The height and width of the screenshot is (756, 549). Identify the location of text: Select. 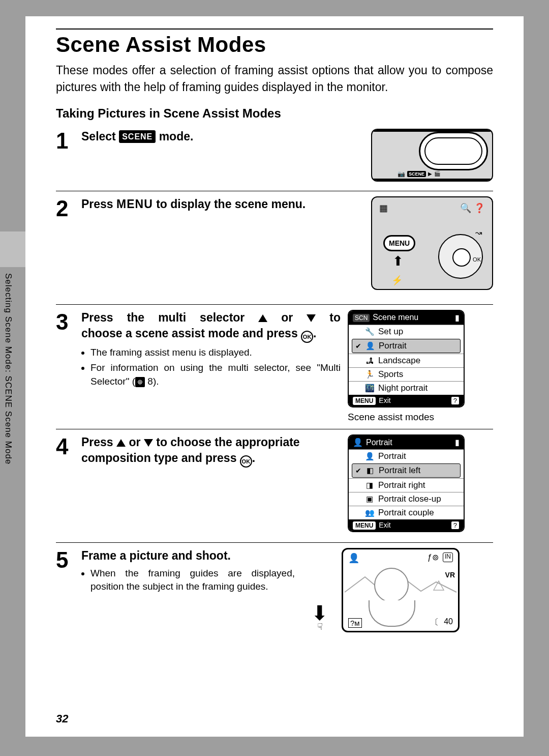
(100, 136).